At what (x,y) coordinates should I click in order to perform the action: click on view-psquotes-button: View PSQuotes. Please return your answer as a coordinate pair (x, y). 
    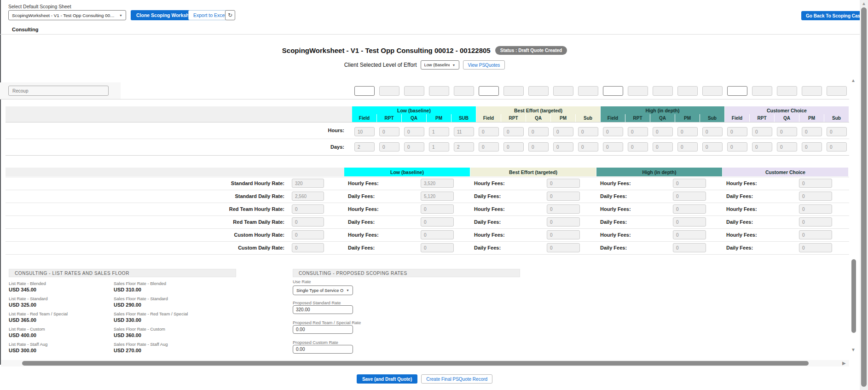
    Looking at the image, I should click on (484, 65).